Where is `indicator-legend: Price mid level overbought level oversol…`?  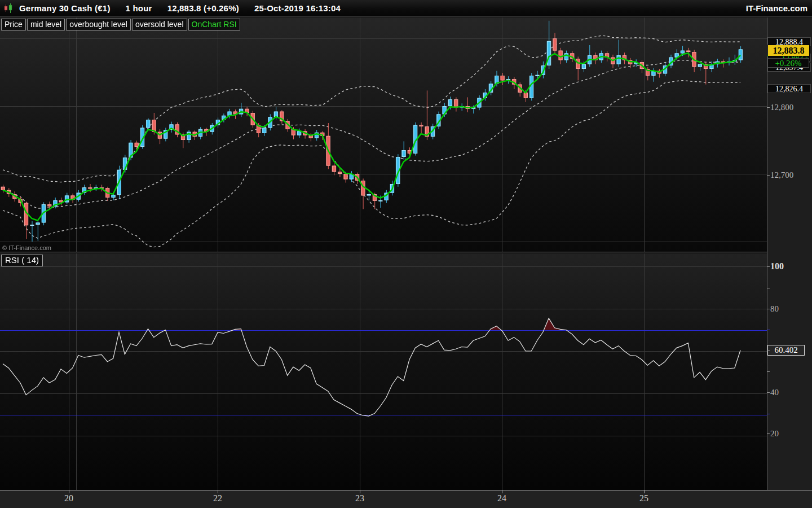 indicator-legend: Price mid level overbought level oversol… is located at coordinates (121, 25).